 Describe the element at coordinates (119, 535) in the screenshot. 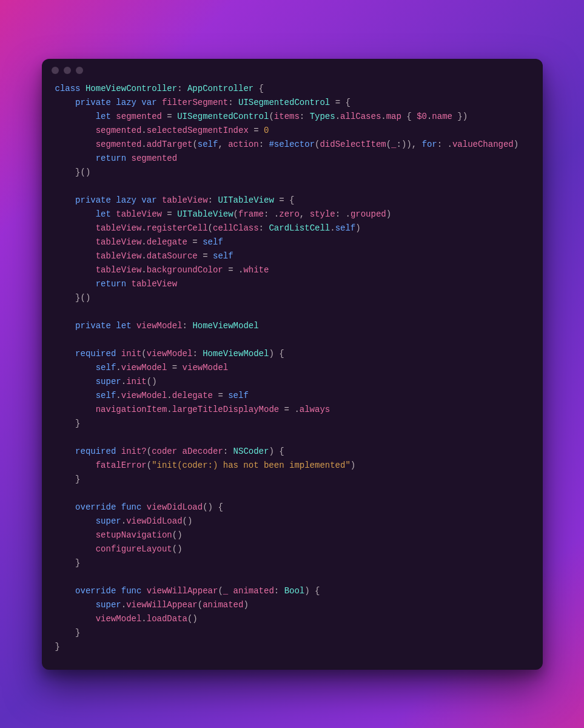

I see `code-line: setupNavigation()` at that location.